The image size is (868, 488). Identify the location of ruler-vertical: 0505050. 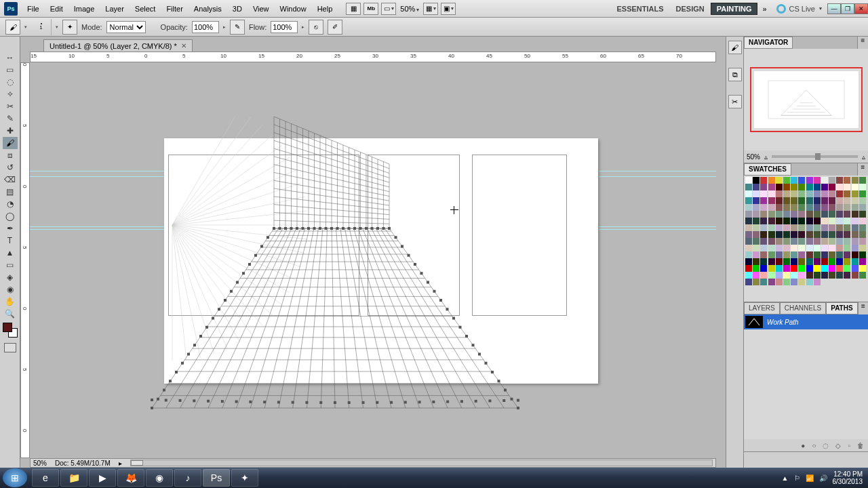
(25, 260).